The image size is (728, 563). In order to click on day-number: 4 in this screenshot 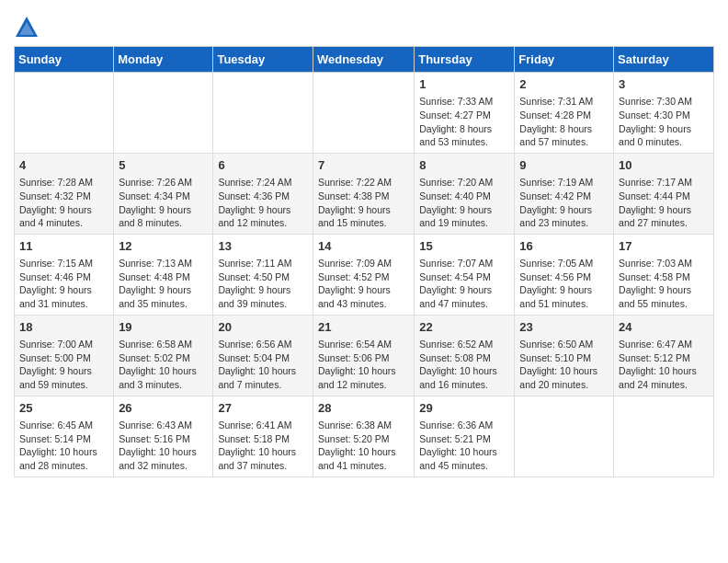, I will do `click(64, 166)`.